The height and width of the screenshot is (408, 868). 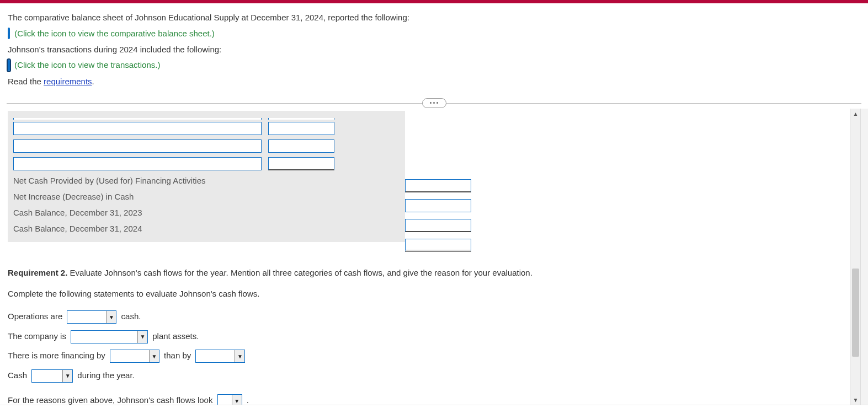 I want to click on row-label: Cash Balance, December 31, 2024, so click(x=176, y=228).